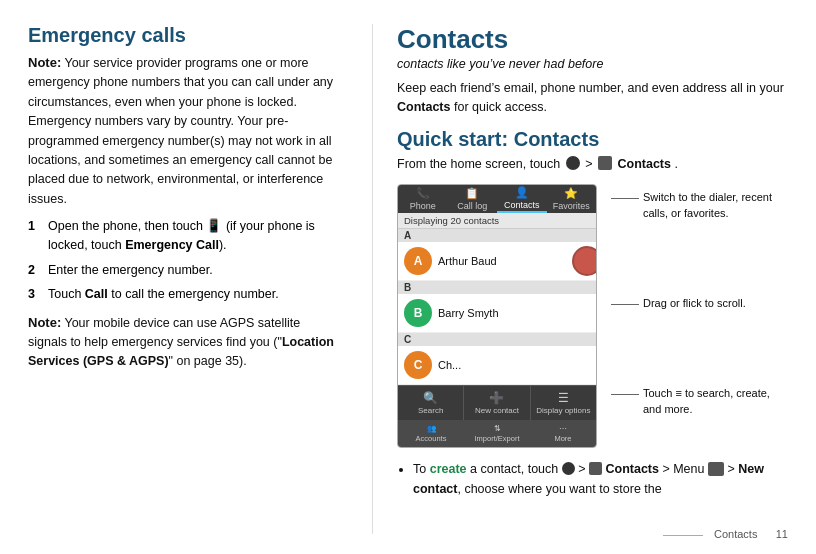  Describe the element at coordinates (522, 205) in the screenshot. I see `tab-contacts-label: Contacts` at that location.